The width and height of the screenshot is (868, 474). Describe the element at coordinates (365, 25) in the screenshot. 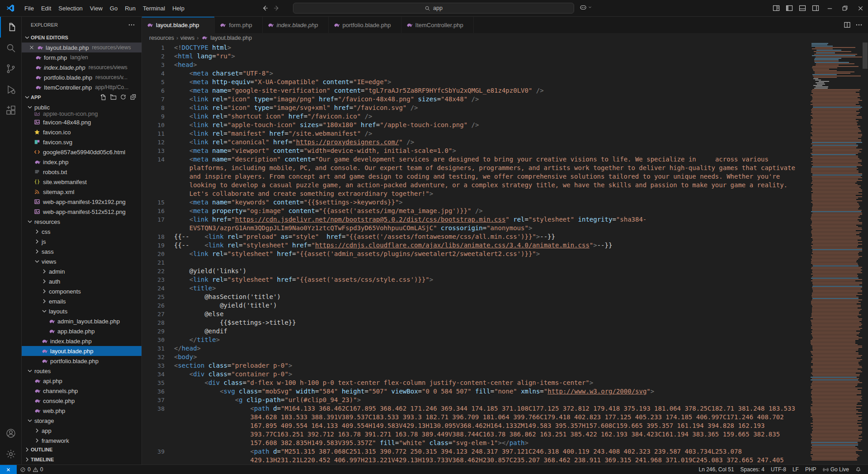

I see `tab-portfolio.blade.php: portfolio.blade.php` at that location.